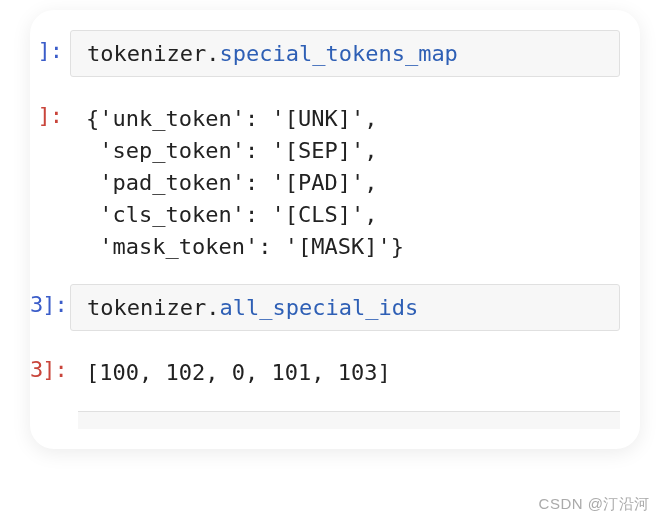  What do you see at coordinates (318, 308) in the screenshot?
I see `code-attribute: all_special_ids` at bounding box center [318, 308].